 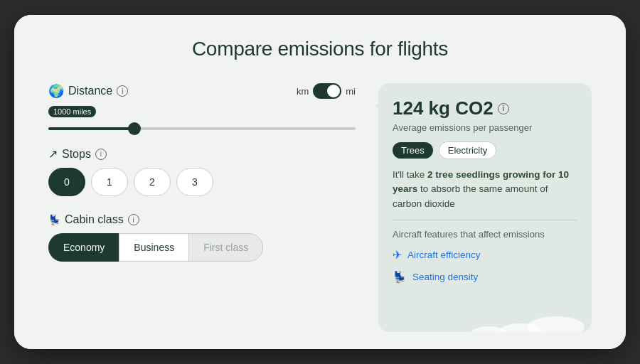 I want to click on seating-icon: 💺, so click(x=400, y=277).